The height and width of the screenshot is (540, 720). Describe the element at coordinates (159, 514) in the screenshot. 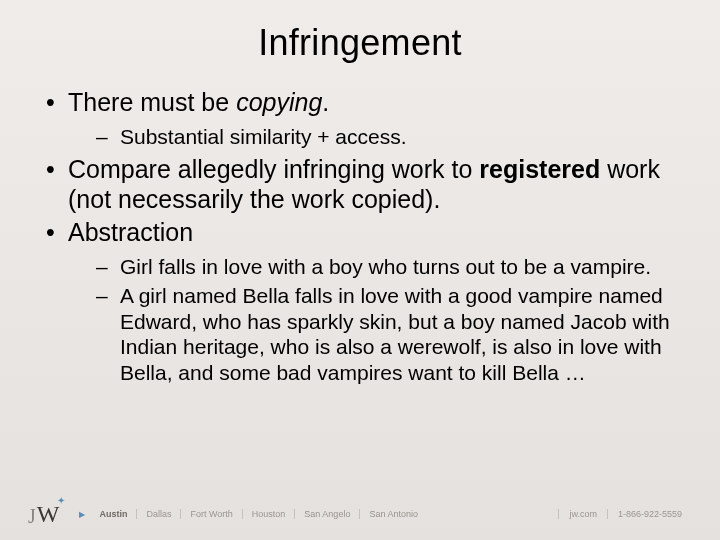

I see `city-item: Dallas` at that location.